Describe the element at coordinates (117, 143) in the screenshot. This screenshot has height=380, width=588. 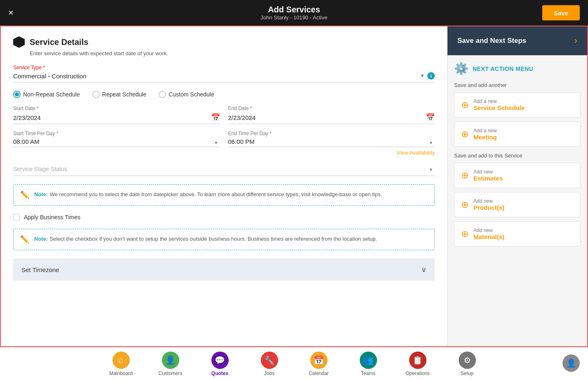
I see `start-time-wrapper: 08:00 AM` at that location.